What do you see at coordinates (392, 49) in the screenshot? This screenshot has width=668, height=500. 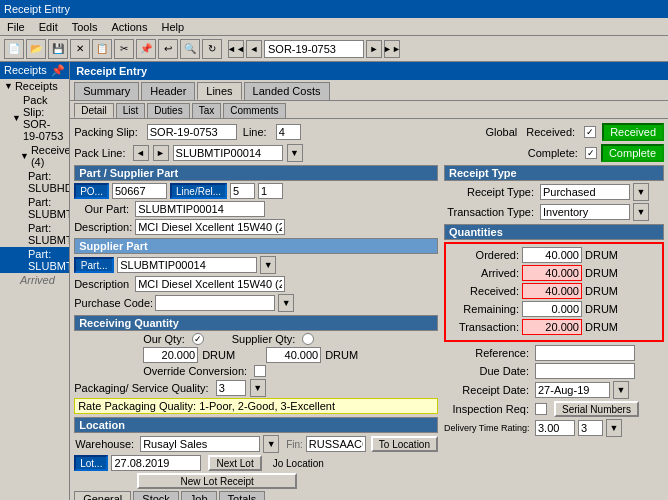 I see `toolbar-nav-last: ►►` at bounding box center [392, 49].